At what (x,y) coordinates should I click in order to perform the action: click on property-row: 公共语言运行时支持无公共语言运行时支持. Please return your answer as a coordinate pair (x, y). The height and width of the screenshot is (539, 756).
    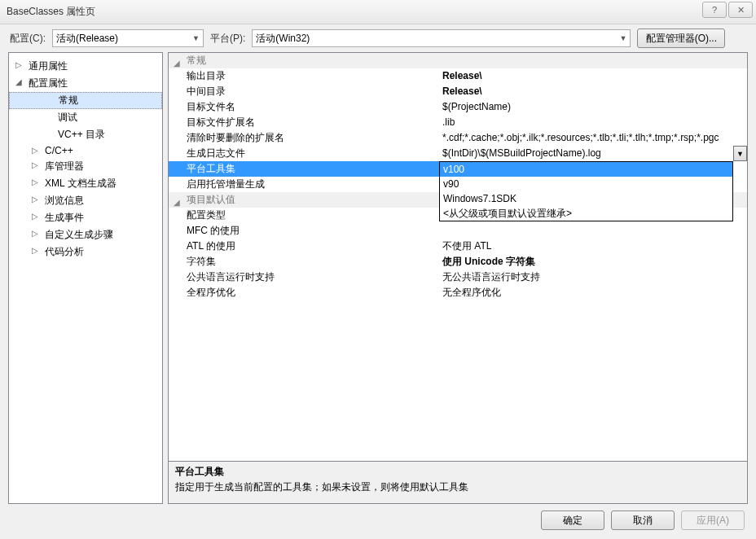
    Looking at the image, I should click on (458, 277).